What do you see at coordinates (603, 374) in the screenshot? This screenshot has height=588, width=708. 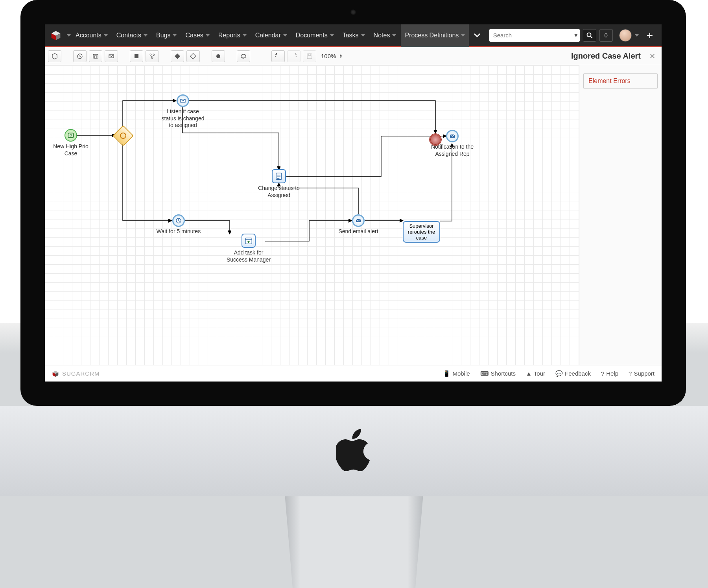 I see `help-icon: ?` at bounding box center [603, 374].